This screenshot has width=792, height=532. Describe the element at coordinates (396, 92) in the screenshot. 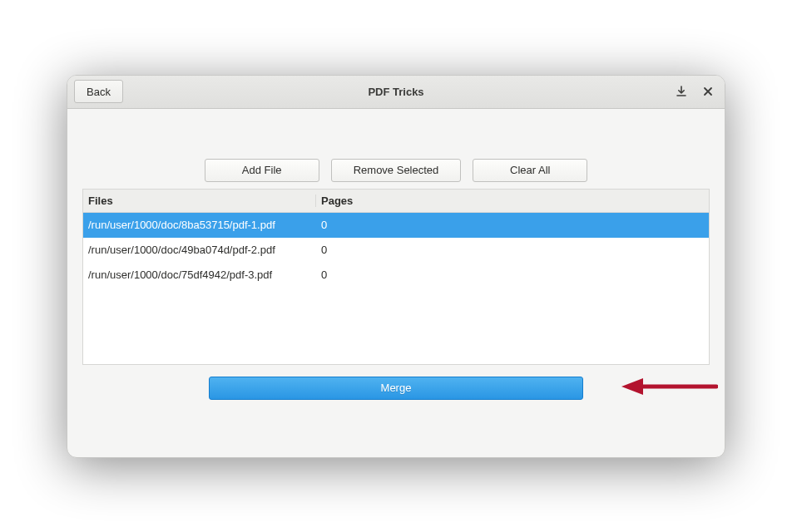

I see `titlebar: Back PDF Tricks` at that location.